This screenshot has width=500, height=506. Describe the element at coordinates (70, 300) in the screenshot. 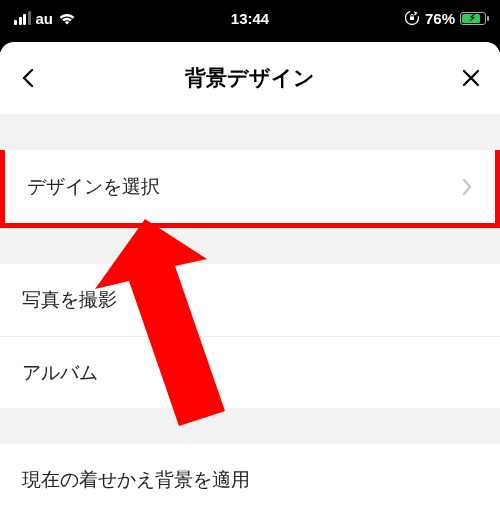

I see `row-label: 写真を撮影` at that location.